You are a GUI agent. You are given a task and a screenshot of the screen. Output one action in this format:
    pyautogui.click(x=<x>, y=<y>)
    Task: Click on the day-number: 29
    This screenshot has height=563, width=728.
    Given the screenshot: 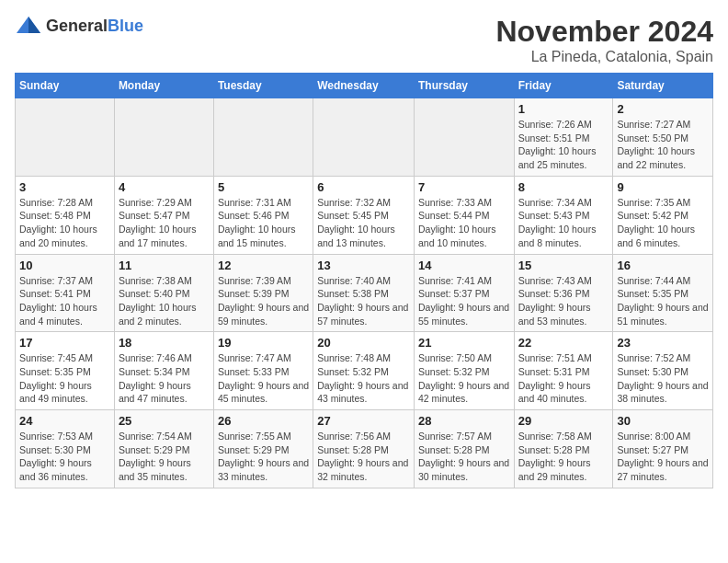 What is the action you would take?
    pyautogui.click(x=564, y=421)
    